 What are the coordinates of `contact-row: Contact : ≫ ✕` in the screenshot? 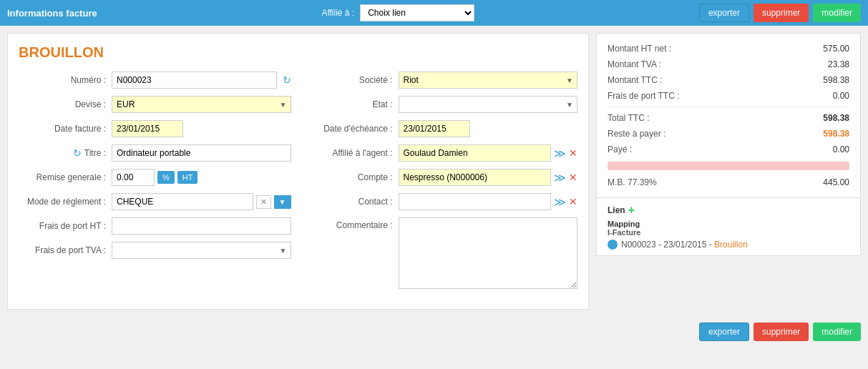 It's located at (442, 202).